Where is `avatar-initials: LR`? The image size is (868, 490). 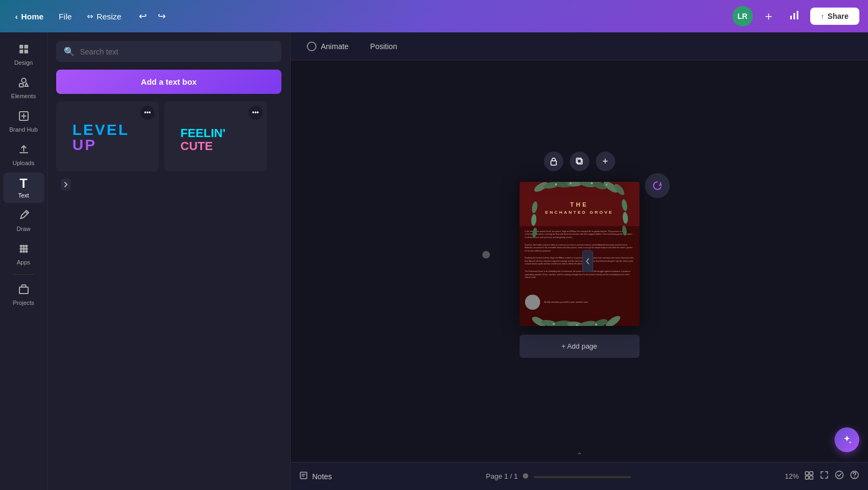
avatar-initials: LR is located at coordinates (742, 16).